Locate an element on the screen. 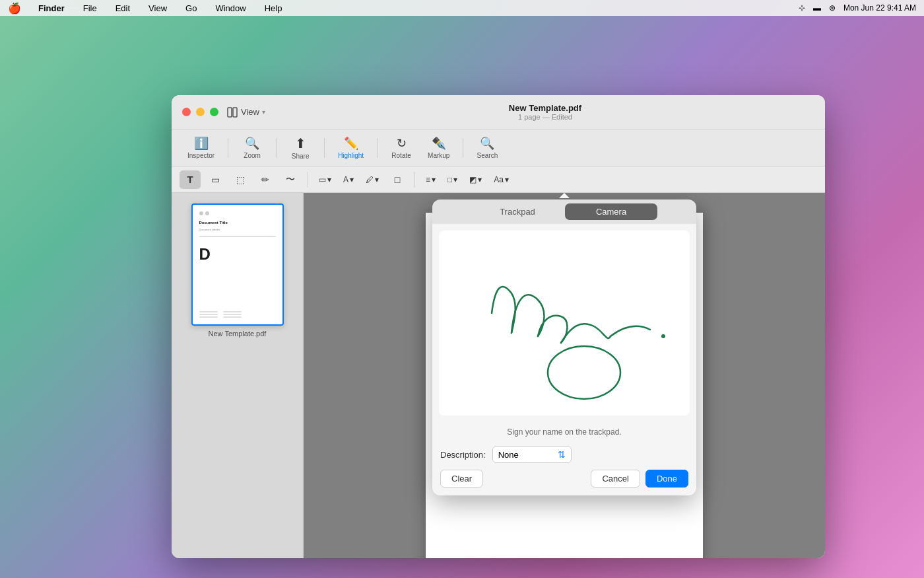 This screenshot has width=924, height=578. stamp-dropdown: 🖊 ▾ is located at coordinates (372, 180).